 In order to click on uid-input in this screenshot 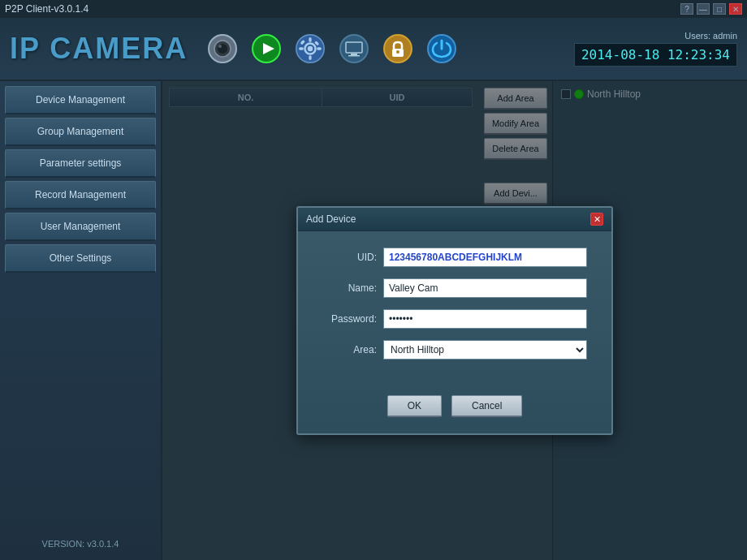, I will do `click(486, 257)`.